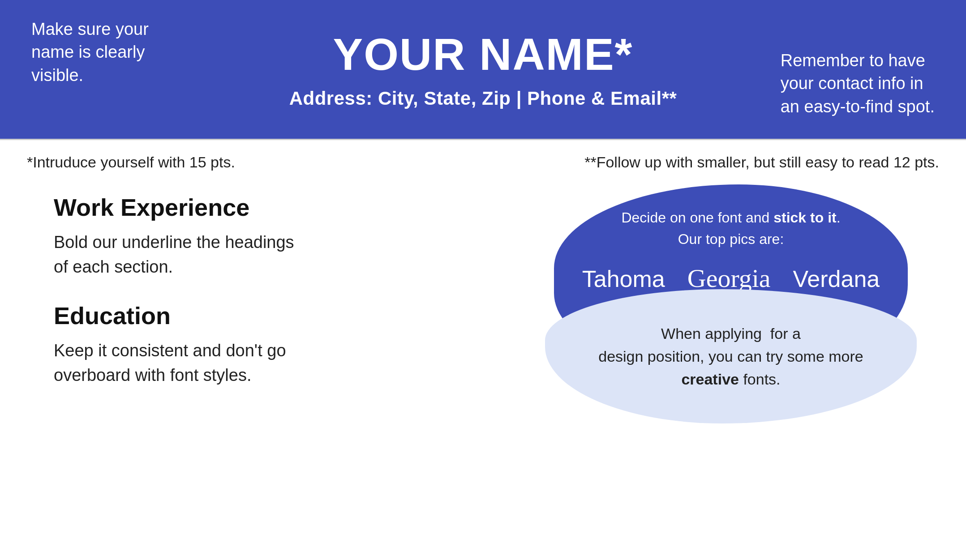 This screenshot has width=966, height=560. I want to click on work-experience-heading: Work Experience, so click(275, 207).